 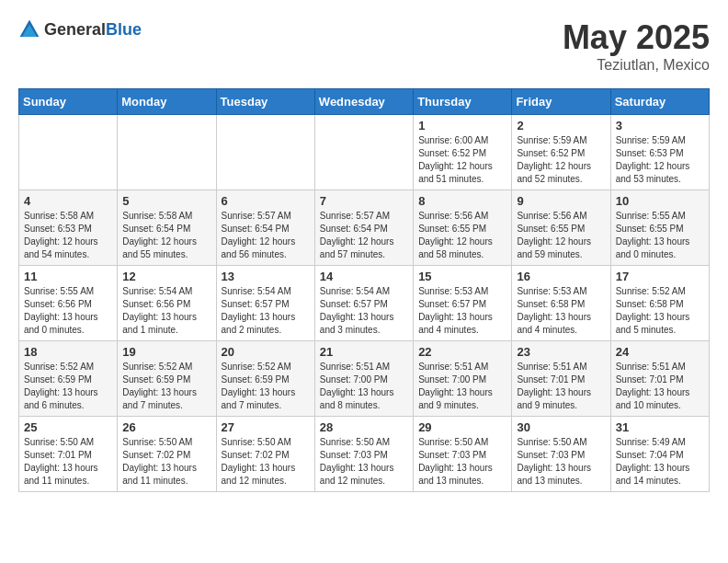 What do you see at coordinates (561, 351) in the screenshot?
I see `day-number: 23` at bounding box center [561, 351].